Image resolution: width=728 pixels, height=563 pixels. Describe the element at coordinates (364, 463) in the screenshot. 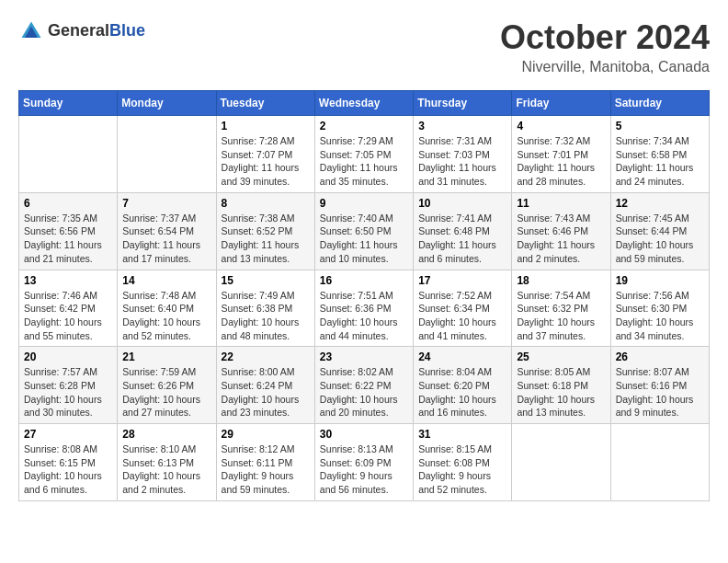

I see `calendar-week-5: 27Sunrise: 8:08 AM Sunset: 6:15 PM Dayli…` at that location.